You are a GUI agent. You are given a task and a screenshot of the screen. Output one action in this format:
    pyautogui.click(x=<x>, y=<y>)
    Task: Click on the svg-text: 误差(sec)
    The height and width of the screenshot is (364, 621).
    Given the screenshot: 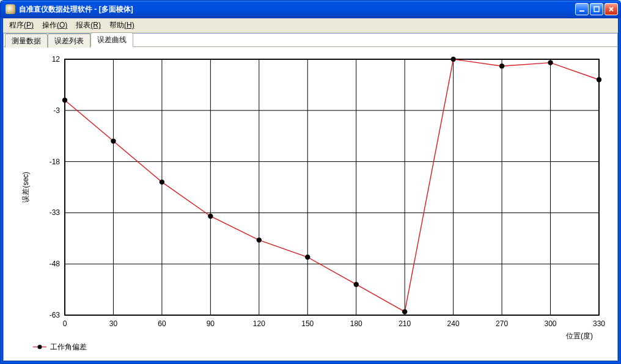 What is the action you would take?
    pyautogui.click(x=26, y=187)
    